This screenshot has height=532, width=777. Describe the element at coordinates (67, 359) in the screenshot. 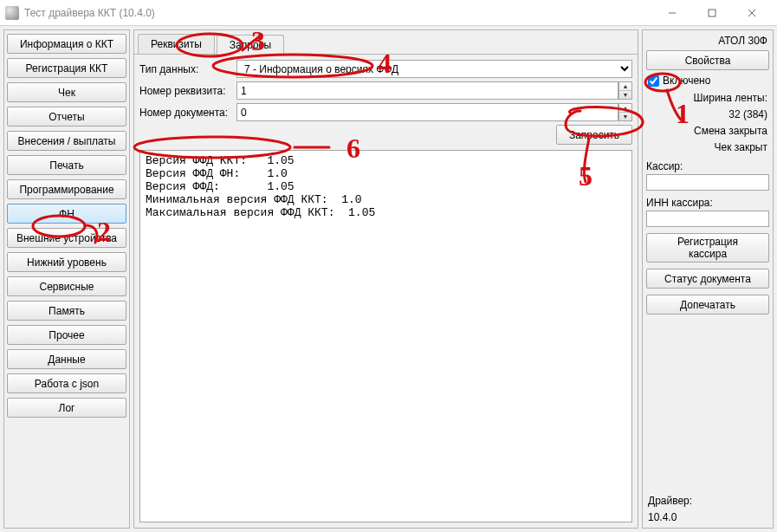

I see `sidebar-item-13: Данные` at that location.